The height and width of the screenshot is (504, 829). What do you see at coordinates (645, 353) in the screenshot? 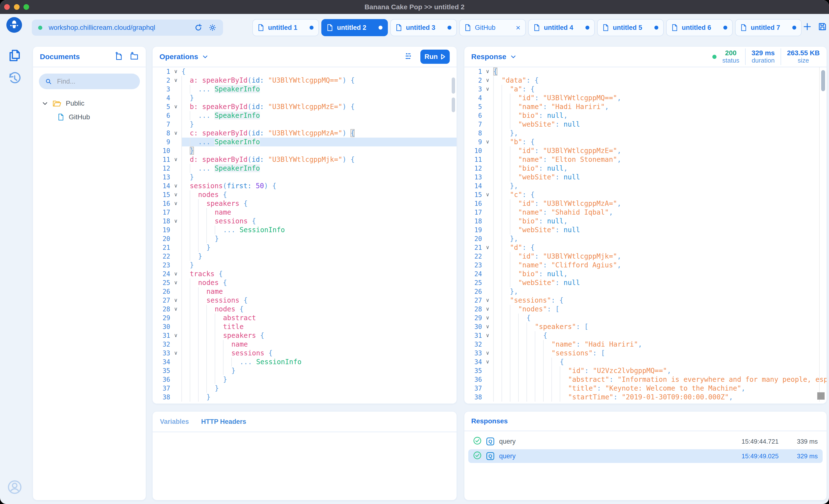
I see `response-code-line: 33∨"sessions": [` at bounding box center [645, 353].